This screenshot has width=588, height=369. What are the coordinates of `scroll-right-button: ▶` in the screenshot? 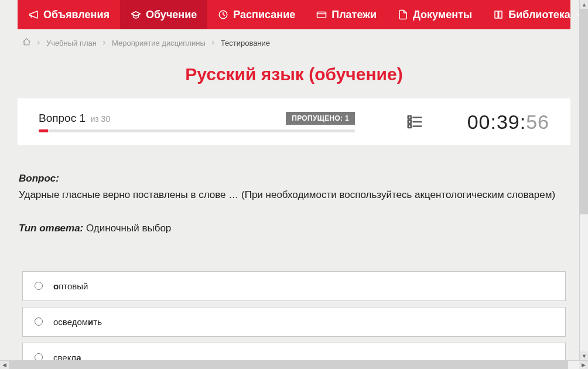 It's located at (583, 365).